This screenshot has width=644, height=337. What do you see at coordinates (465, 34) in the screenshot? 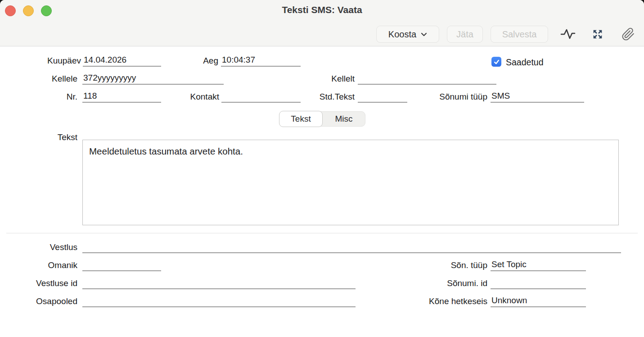
I see `jata-button: Jäta` at bounding box center [465, 34].